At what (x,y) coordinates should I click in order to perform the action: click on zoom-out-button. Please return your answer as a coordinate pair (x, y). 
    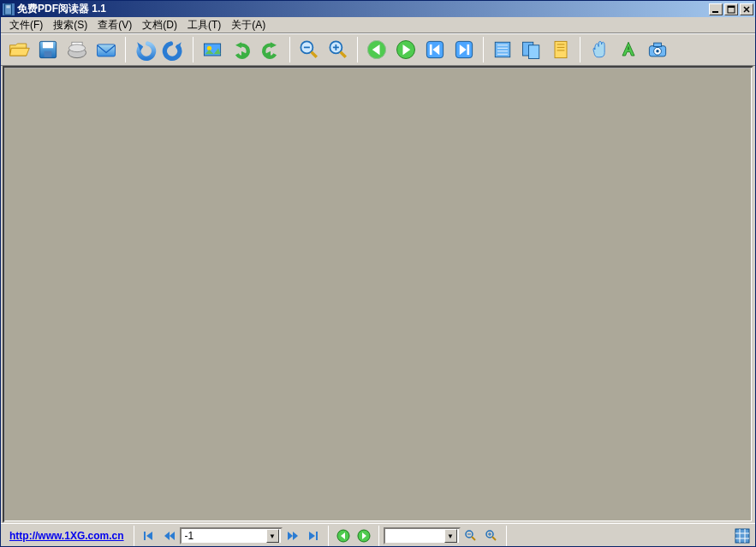
    Looking at the image, I should click on (309, 50).